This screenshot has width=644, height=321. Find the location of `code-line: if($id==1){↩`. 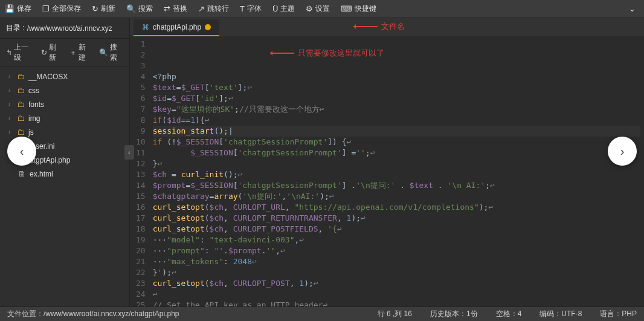

code-line: if($id==1){↩ is located at coordinates (396, 120).